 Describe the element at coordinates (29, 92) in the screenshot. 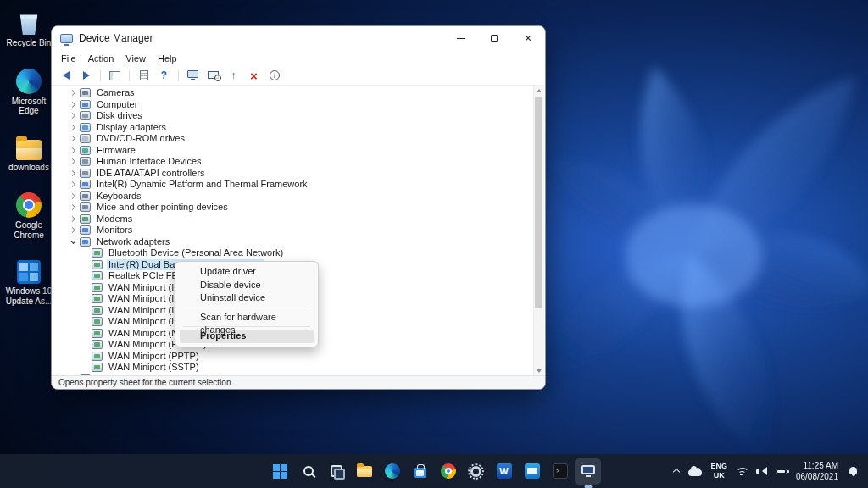

I see `desktop-icon-edge: Microsoft Edge` at that location.